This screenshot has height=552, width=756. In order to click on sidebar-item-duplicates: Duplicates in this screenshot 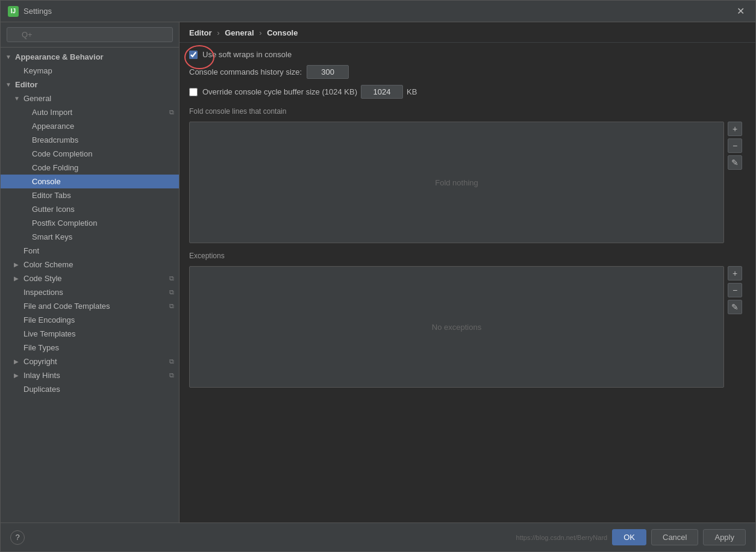, I will do `click(90, 389)`.